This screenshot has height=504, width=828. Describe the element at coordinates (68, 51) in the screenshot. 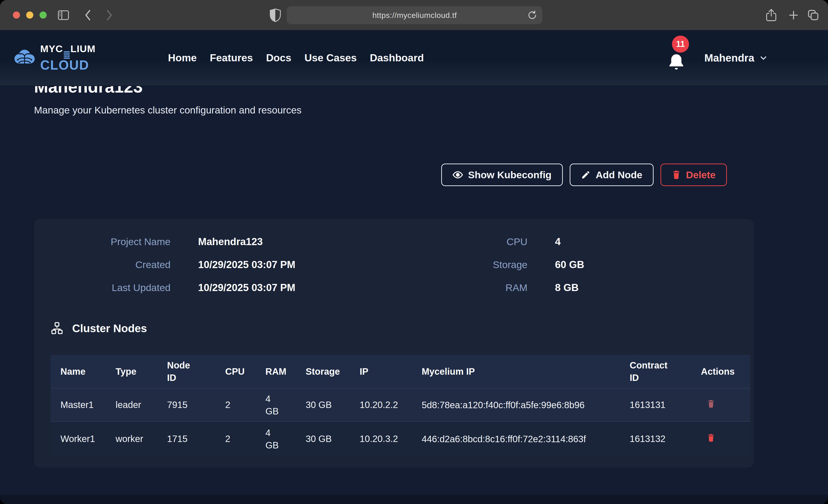

I see `logo-line-mycelium: MYCLIUM` at that location.